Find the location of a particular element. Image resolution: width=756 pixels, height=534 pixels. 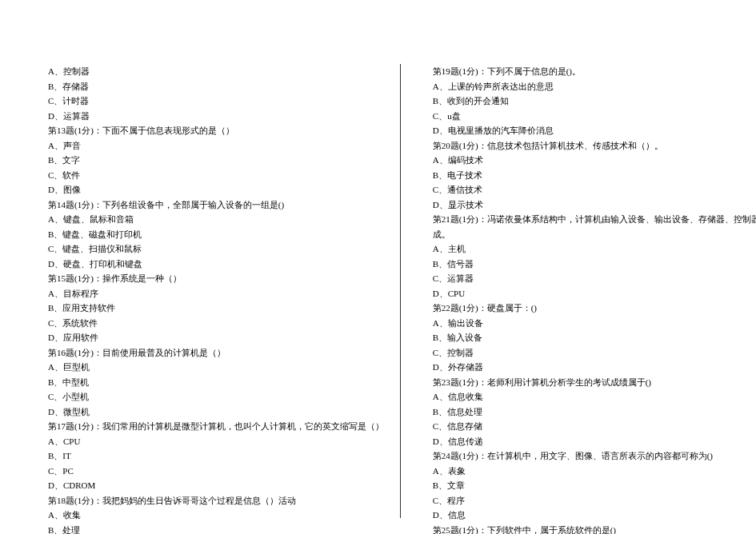

text-line: C、控制器 is located at coordinates (594, 353).